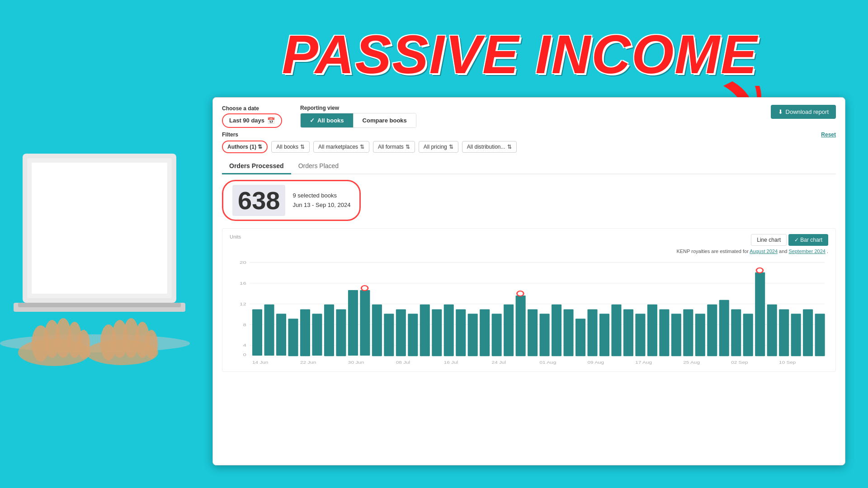 This screenshot has height=488, width=868. Describe the element at coordinates (247, 120) in the screenshot. I see `date-value: Last 90 days` at that location.